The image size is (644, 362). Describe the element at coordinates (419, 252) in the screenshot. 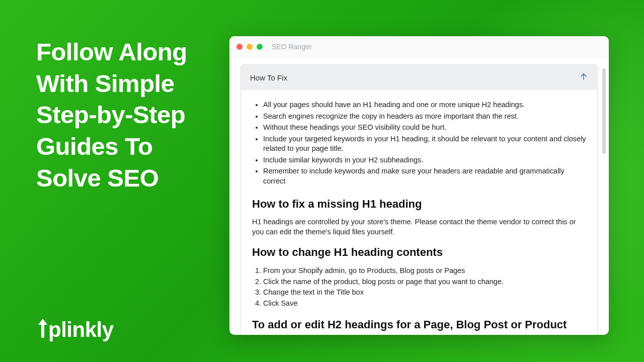

I see `section-heading: How to change H1 heading contents` at that location.